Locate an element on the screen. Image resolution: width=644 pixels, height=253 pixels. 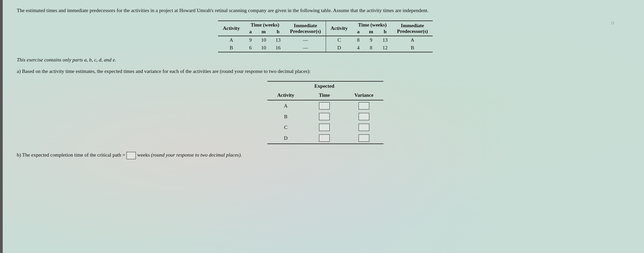
variance-box-c is located at coordinates (364, 127).